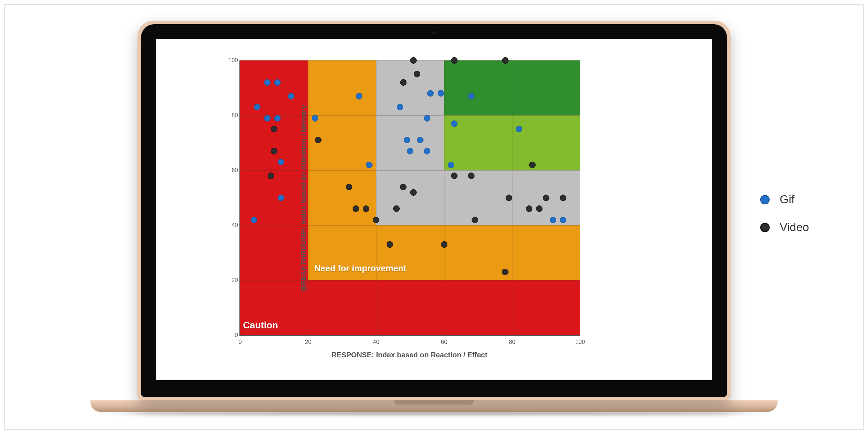 The image size is (868, 434). Describe the element at coordinates (360, 268) in the screenshot. I see `zone-label-improvement: Need for improvement` at that location.